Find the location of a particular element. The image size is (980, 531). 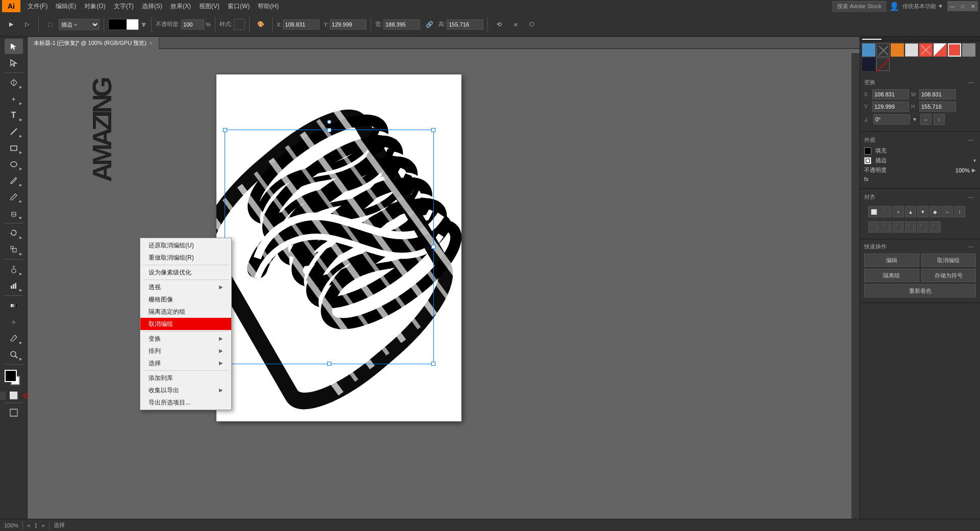

ctx-transform: 变换 ▶ is located at coordinates (186, 339).